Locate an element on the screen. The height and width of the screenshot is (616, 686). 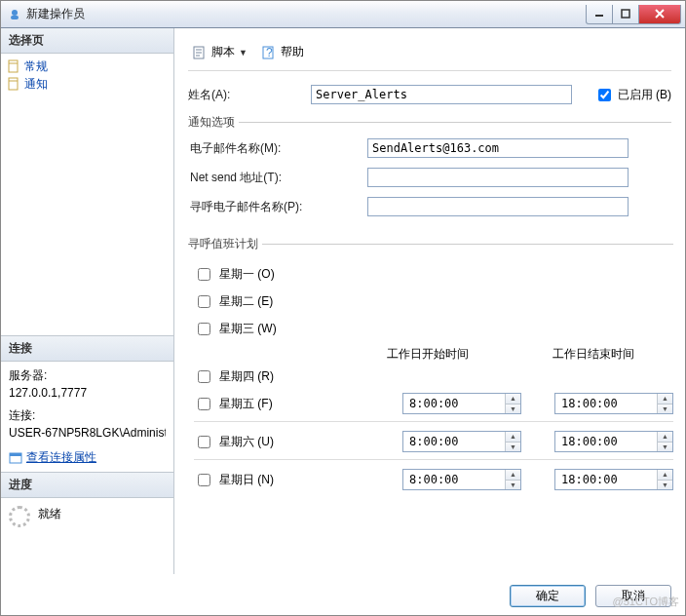
connection-header: 连接 is located at coordinates (88, 349).